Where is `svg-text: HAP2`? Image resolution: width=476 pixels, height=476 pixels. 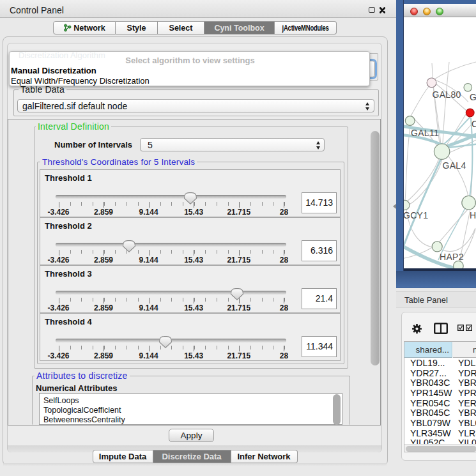 svg-text: HAP2 is located at coordinates (452, 257).